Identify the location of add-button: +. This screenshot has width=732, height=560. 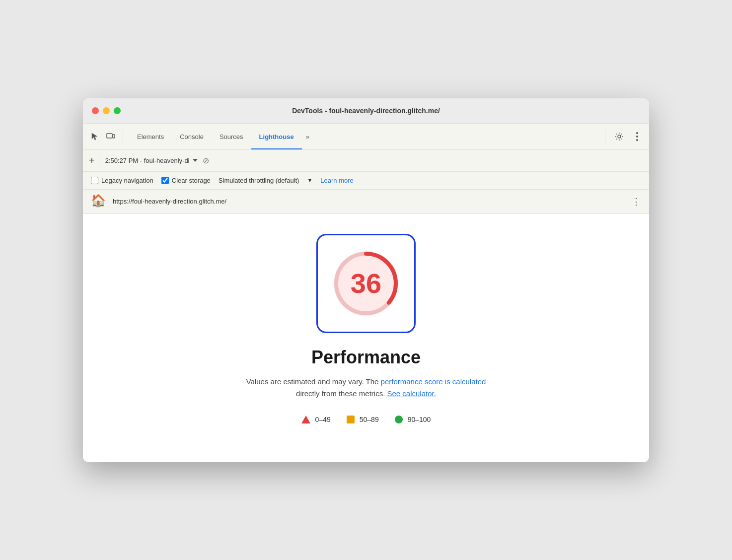
(92, 160).